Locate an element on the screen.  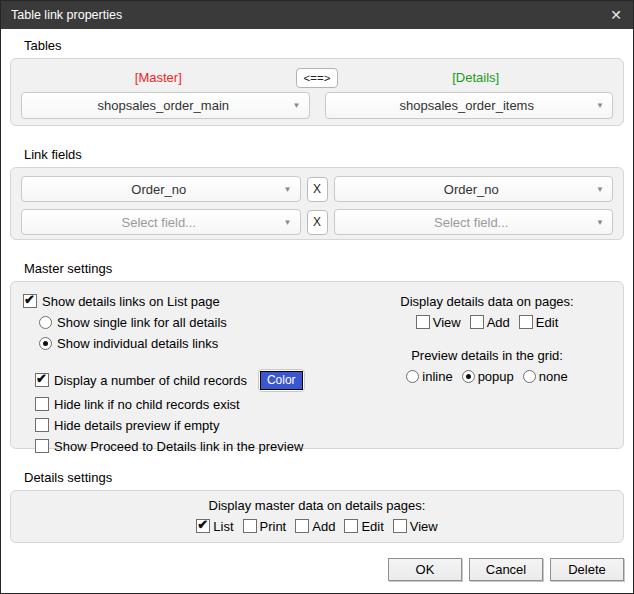
checkbox-display-child-count: Display a number of child records Color is located at coordinates (198, 380).